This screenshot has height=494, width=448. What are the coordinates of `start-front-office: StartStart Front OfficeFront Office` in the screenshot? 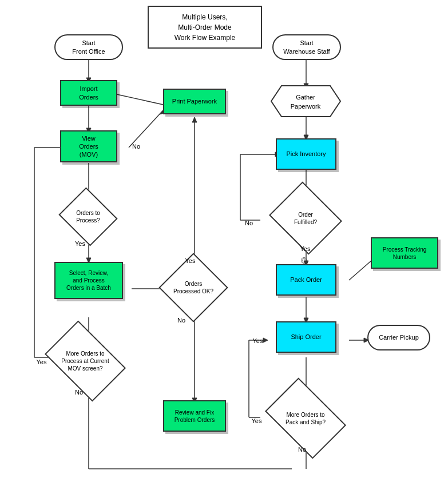 It's located at (89, 47).